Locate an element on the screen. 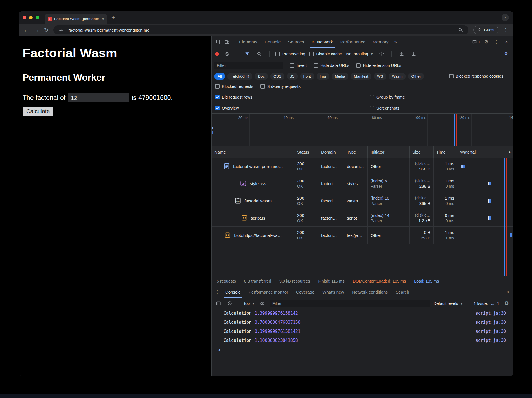 The height and width of the screenshot is (398, 532). chip-img: Img is located at coordinates (323, 76).